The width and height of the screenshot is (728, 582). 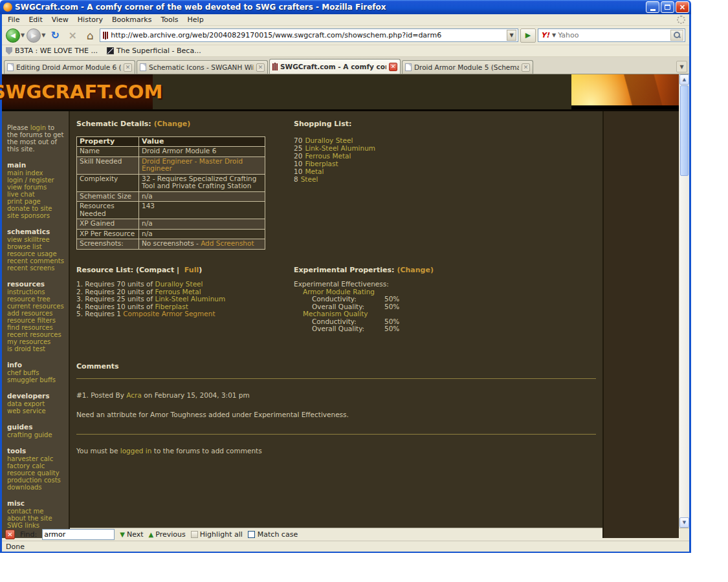 What do you see at coordinates (314, 171) in the screenshot?
I see `resource-link-metal: Metal` at bounding box center [314, 171].